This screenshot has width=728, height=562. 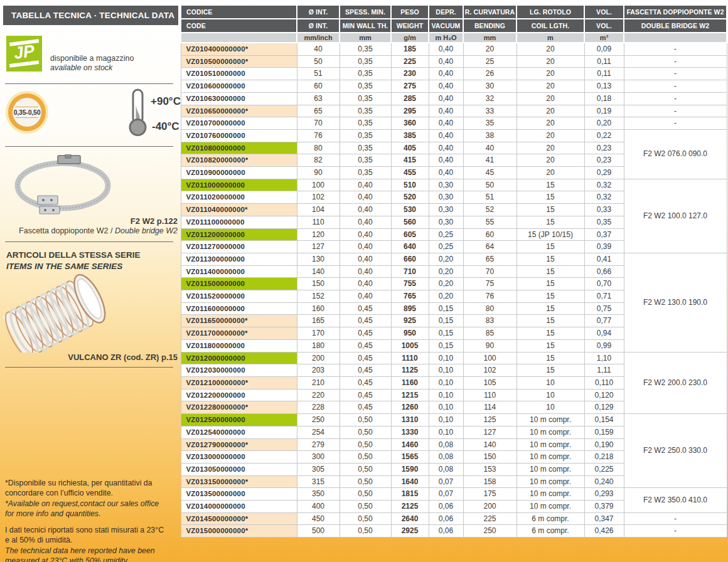 I want to click on cell-diam: 104, so click(x=318, y=210).